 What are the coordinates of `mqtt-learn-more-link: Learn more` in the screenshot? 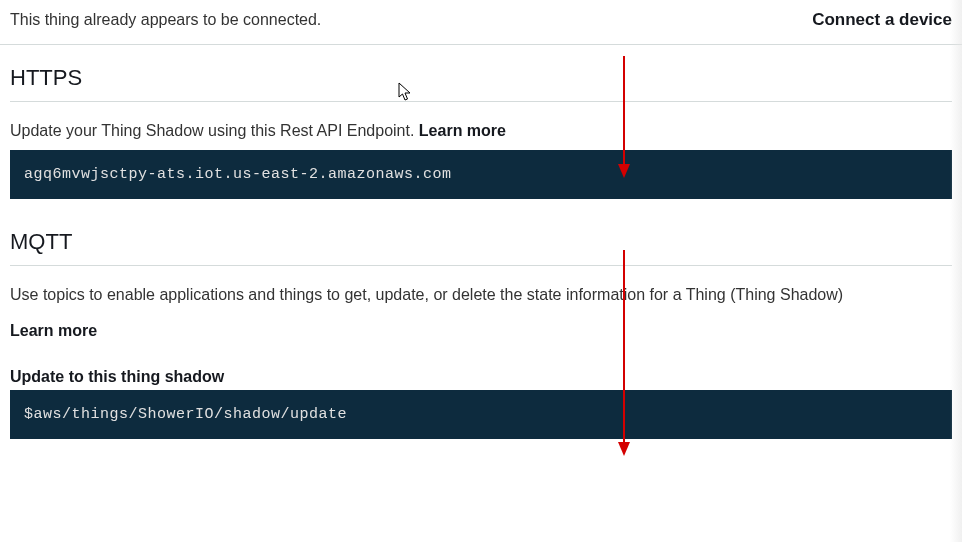 It's located at (54, 331).